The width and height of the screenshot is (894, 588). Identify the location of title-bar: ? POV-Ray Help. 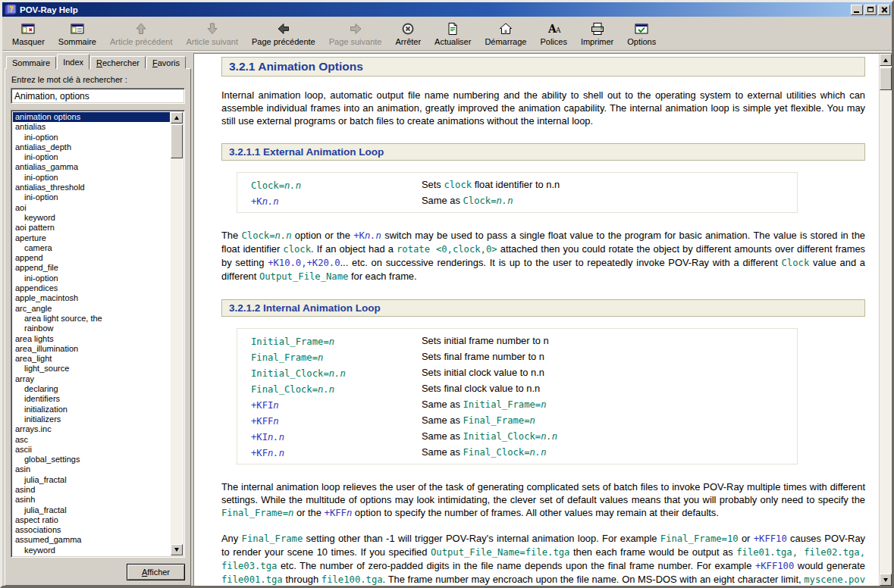
(447, 9).